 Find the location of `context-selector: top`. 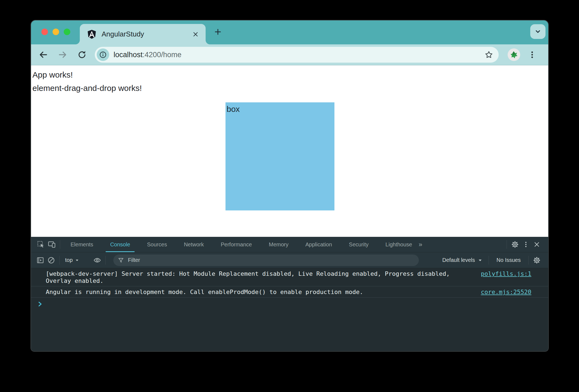

context-selector: top is located at coordinates (72, 260).